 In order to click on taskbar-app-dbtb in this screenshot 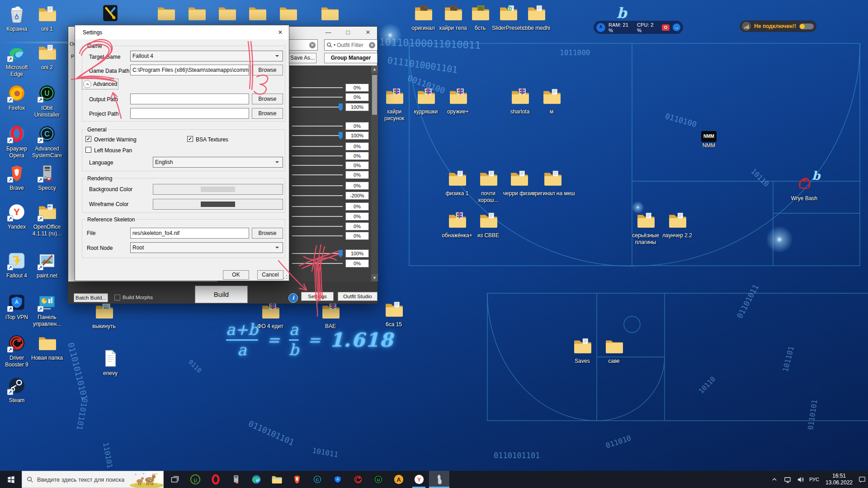, I will do `click(358, 479)`.